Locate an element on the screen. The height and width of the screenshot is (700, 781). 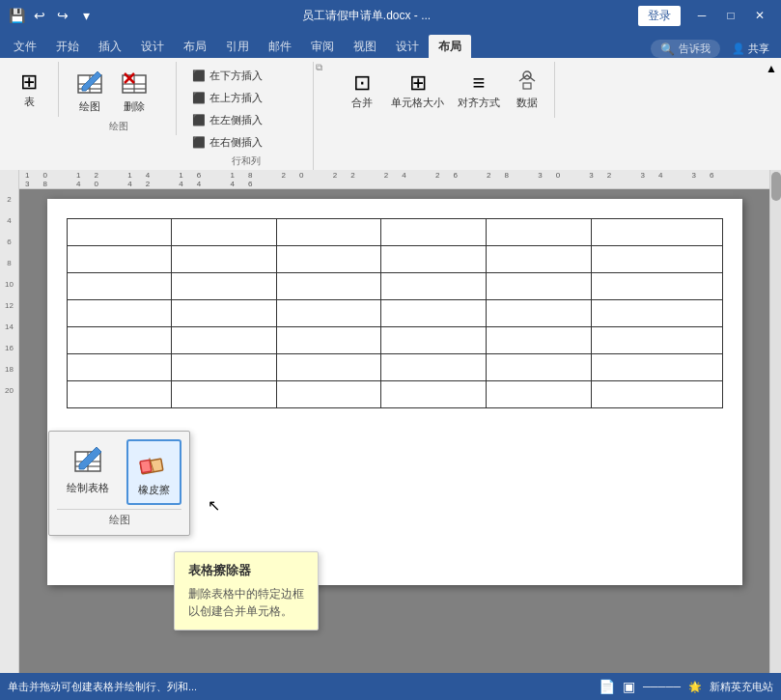
insert-below-icon: ⬛ is located at coordinates (199, 75).